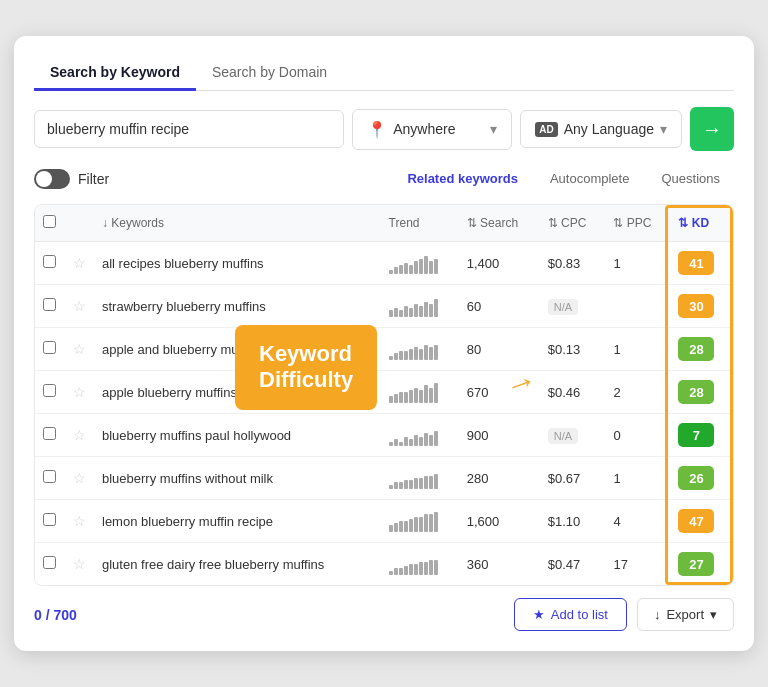  What do you see at coordinates (462, 178) in the screenshot?
I see `tab-related-keywords: Related keywords` at bounding box center [462, 178].